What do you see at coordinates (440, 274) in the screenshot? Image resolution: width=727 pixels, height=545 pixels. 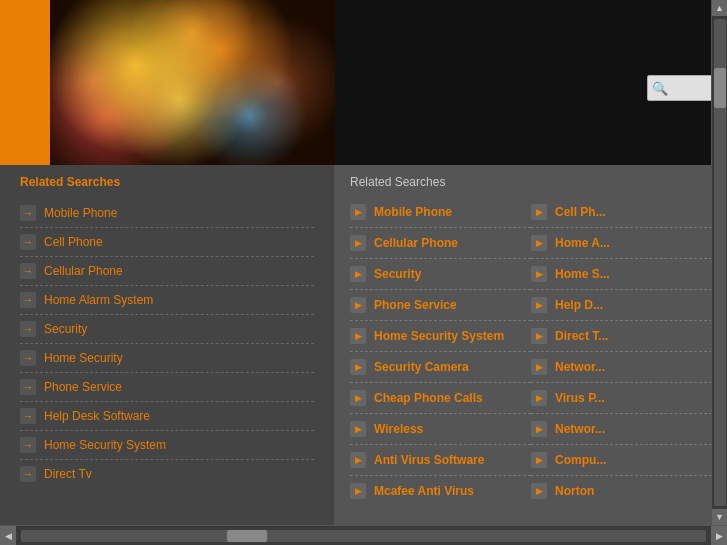 I see `right-item-security: Security` at bounding box center [440, 274].